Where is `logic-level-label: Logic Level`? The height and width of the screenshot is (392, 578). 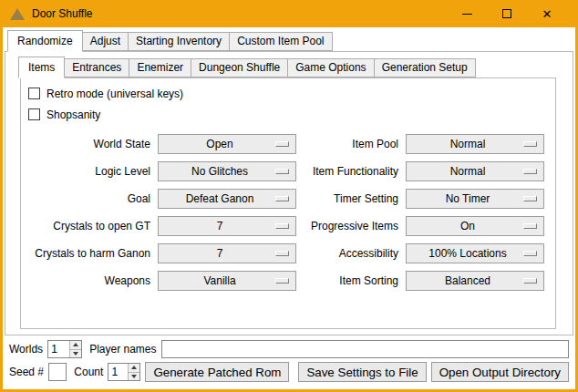
logic-level-label: Logic Level is located at coordinates (88, 171).